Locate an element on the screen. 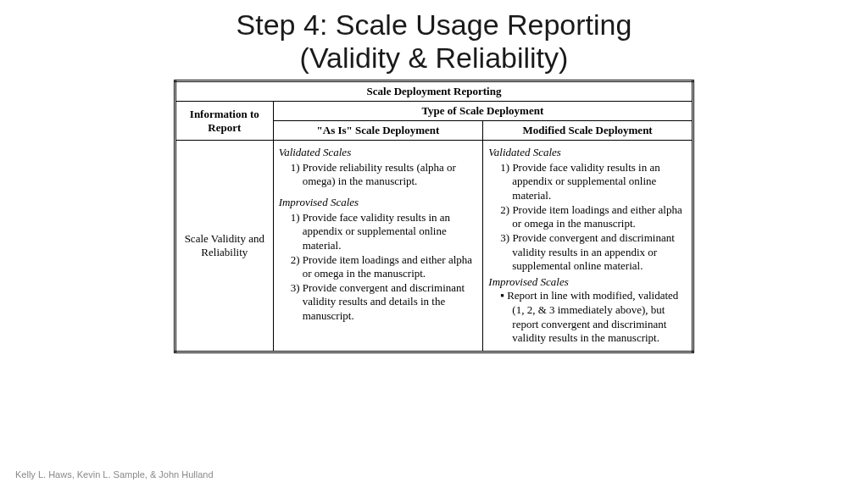 The height and width of the screenshot is (488, 868). info-header: Information to Report is located at coordinates (225, 121).